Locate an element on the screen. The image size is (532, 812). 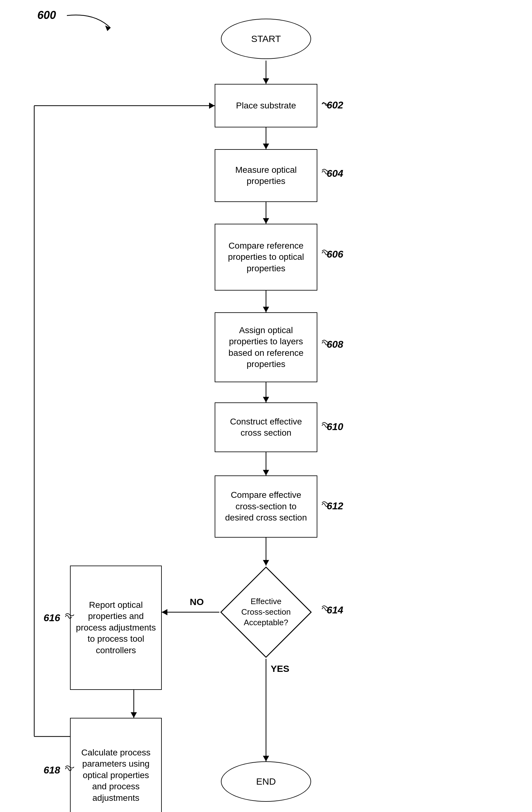
step-616-box: Report optical properties and process ad… is located at coordinates (116, 628).